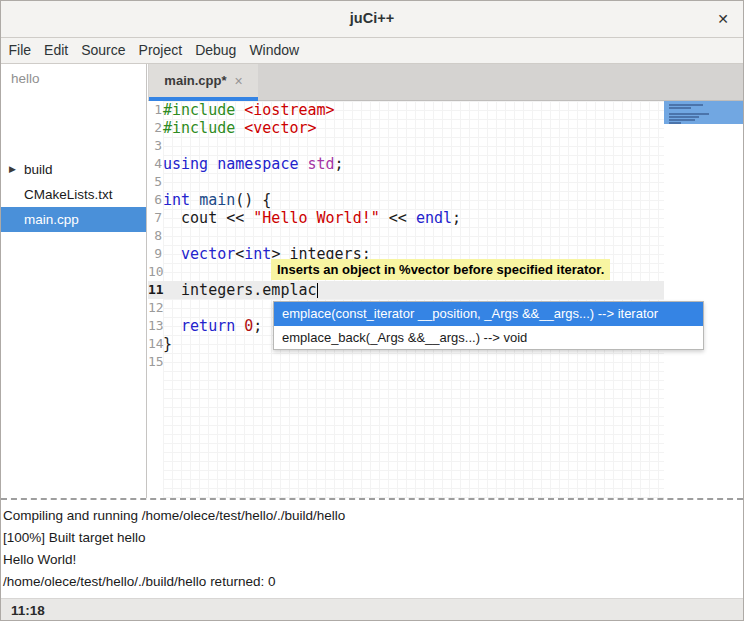 This screenshot has height=621, width=744. Describe the element at coordinates (488, 338) in the screenshot. I see `completion-item: emplace_back(_Args &&__args...) --> void` at that location.